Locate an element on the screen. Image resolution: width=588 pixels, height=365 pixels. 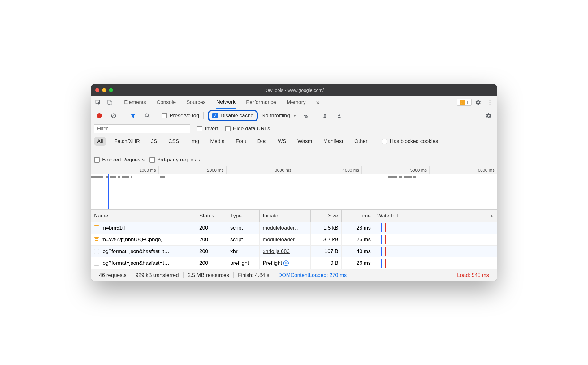
has-blocked-cookies-checkbox: Has blocked cookies is located at coordinates (410, 141).